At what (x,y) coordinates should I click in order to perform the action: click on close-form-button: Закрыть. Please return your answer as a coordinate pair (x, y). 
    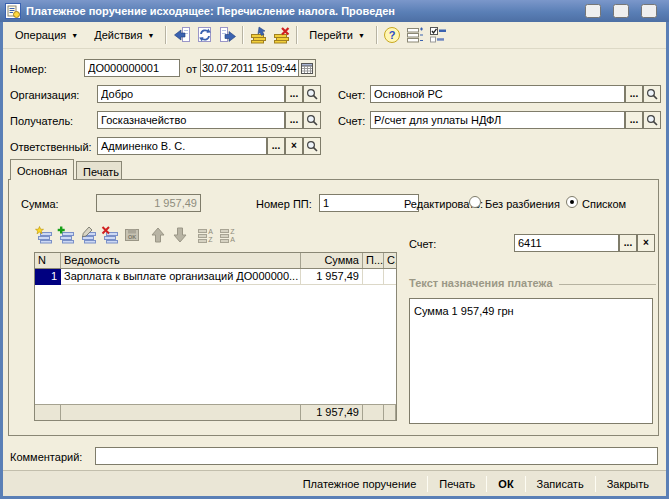
    Looking at the image, I should click on (628, 484).